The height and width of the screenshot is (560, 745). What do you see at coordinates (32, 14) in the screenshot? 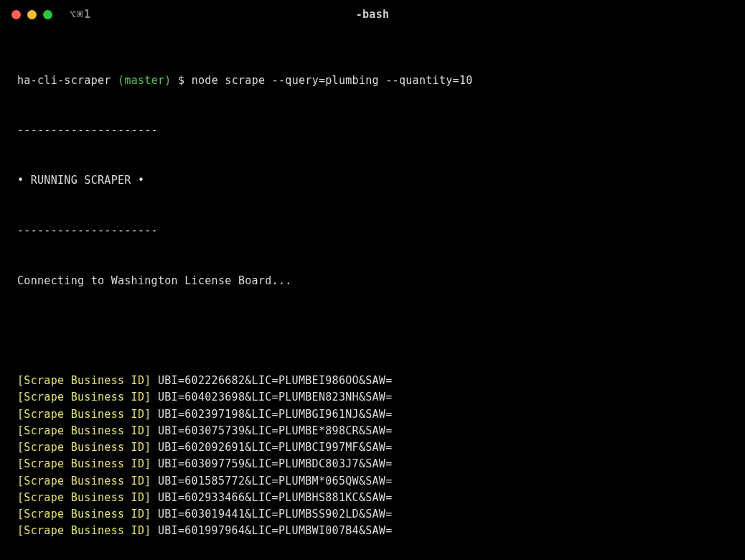
I see `minimize-icon` at bounding box center [32, 14].